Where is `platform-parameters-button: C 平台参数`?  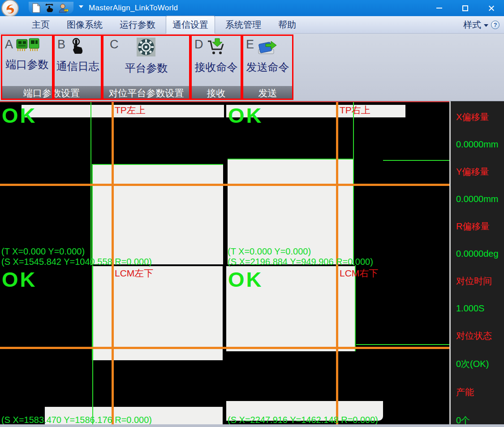
platform-parameters-button: C 平台参数 is located at coordinates (146, 67).